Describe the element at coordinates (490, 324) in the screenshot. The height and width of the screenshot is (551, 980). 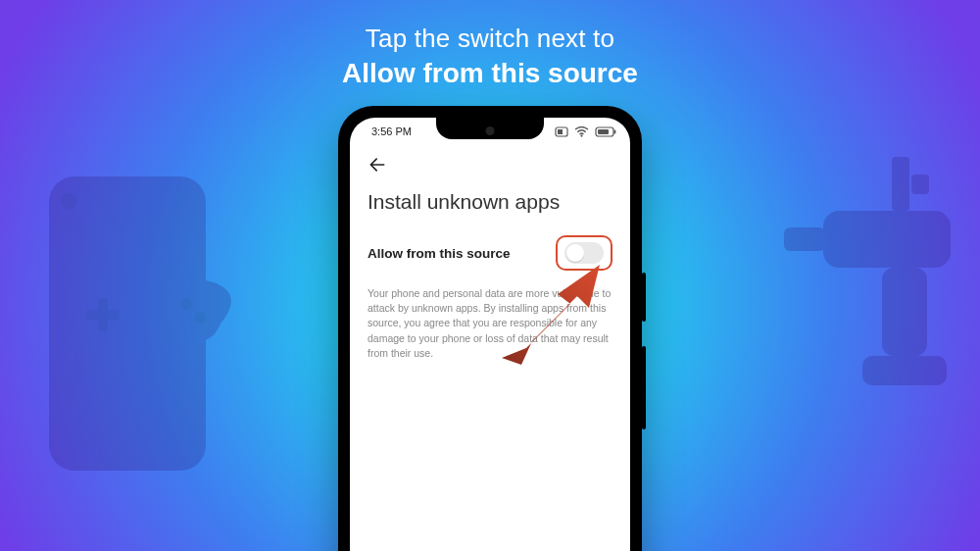
I see `allow-source-description: Your phone and personal data are more vu…` at that location.